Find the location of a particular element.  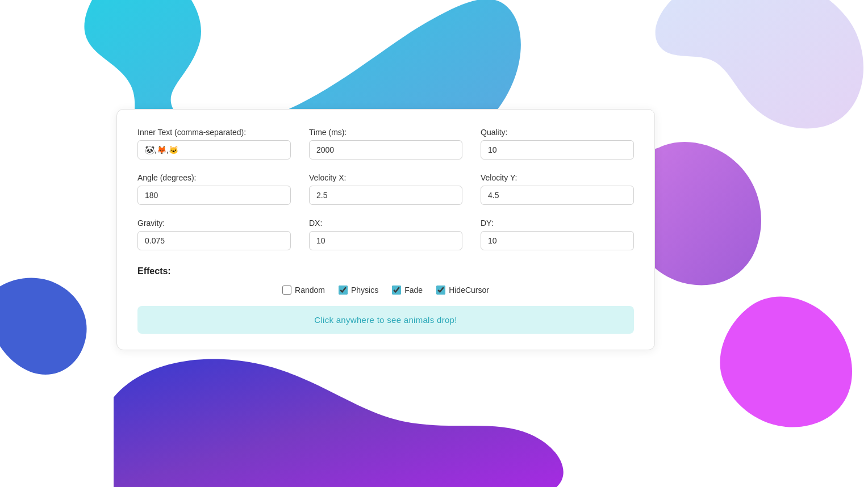

dy-input is located at coordinates (557, 241).